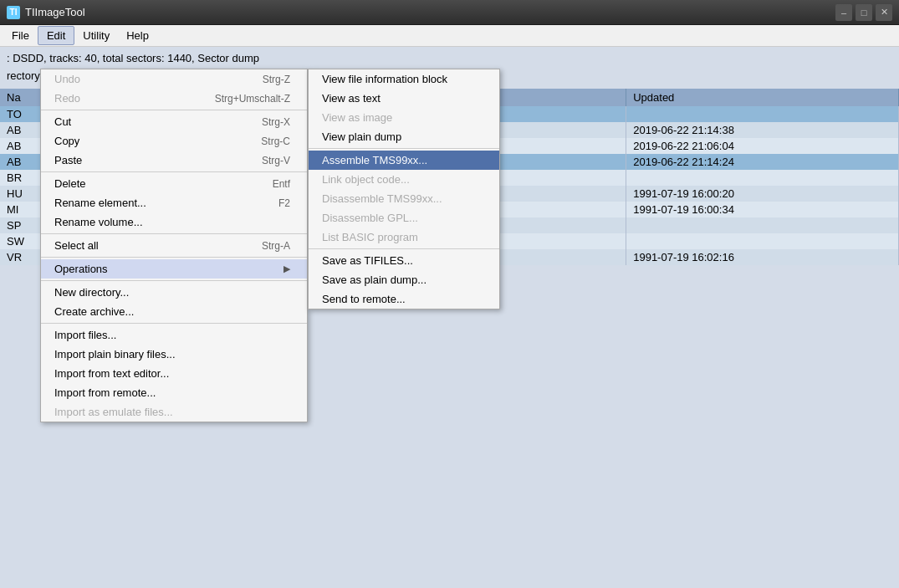  Describe the element at coordinates (404, 179) in the screenshot. I see `operations-menu-item-link_object: Link object code...` at that location.